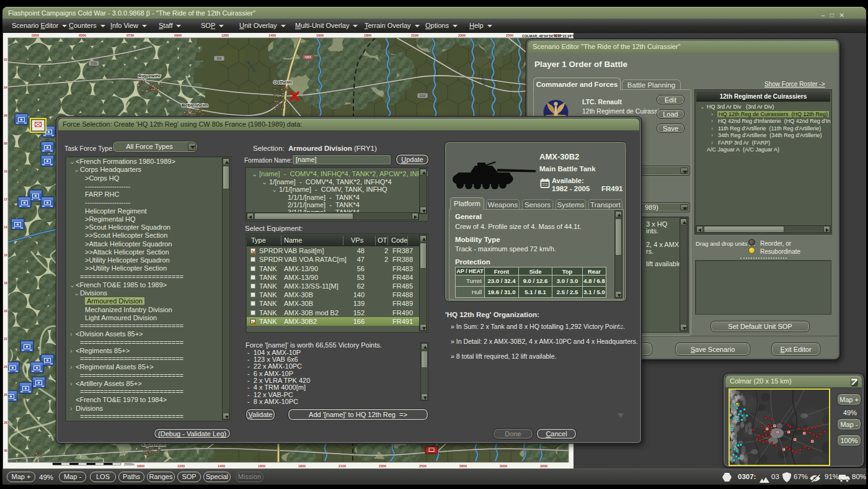  I want to click on svg-text: D1b, so click(94, 63).